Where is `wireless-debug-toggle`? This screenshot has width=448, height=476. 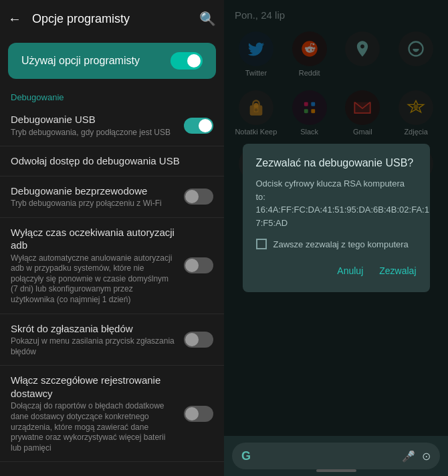 wireless-debug-toggle is located at coordinates (199, 197).